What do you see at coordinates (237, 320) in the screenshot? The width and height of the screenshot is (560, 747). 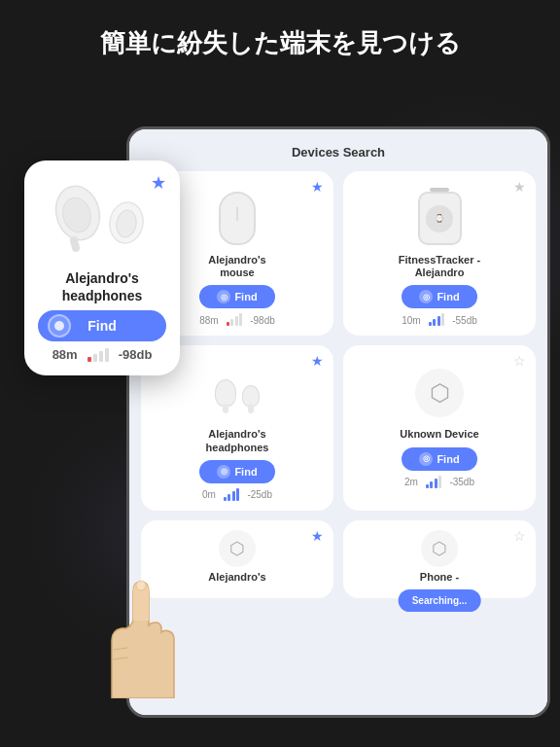 I see `device-stats-mouse: 88m -98db` at bounding box center [237, 320].